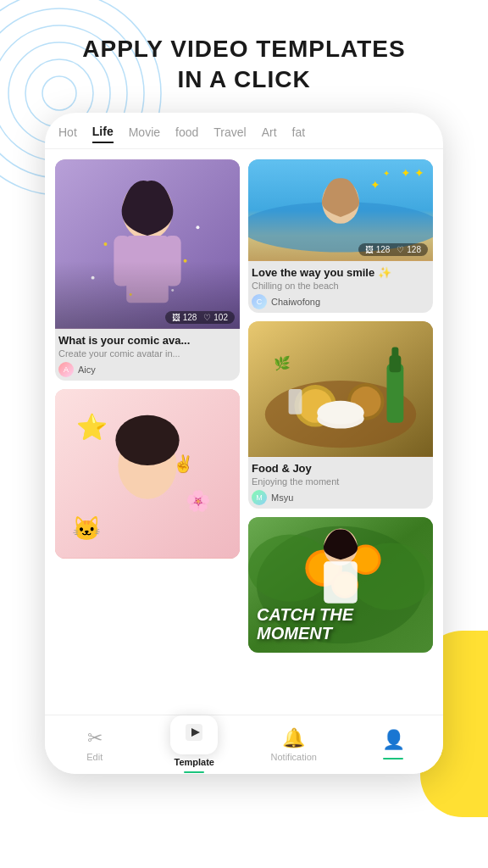  What do you see at coordinates (341, 624) in the screenshot?
I see `catch-moment-text: CATCH THE MOMENT` at bounding box center [341, 624].